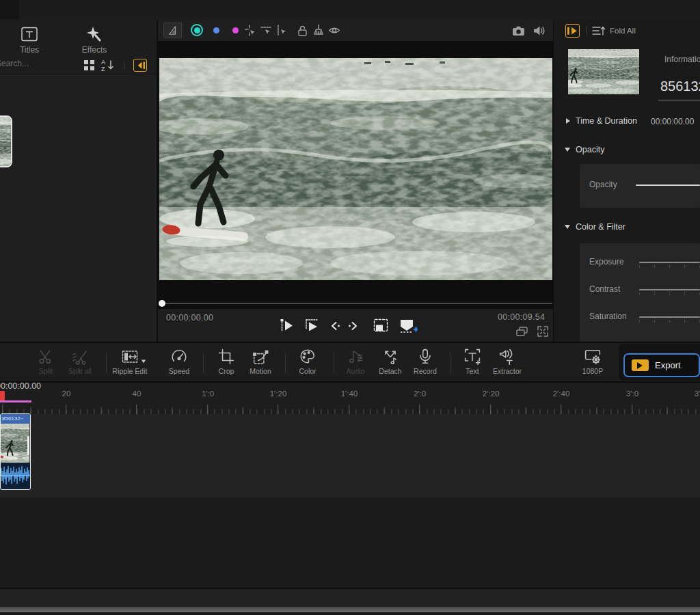  I want to click on color-filter-chevron, so click(567, 227).